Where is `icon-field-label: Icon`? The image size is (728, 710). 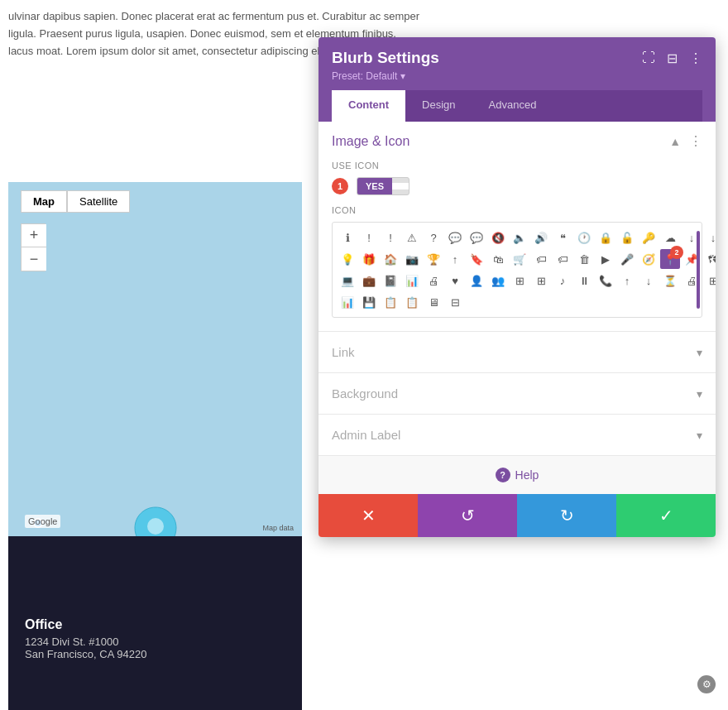 icon-field-label: Icon is located at coordinates (517, 210).